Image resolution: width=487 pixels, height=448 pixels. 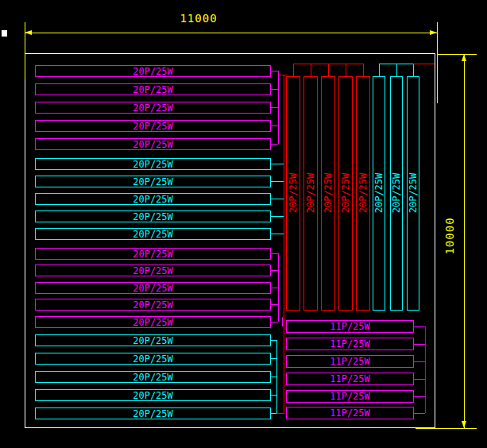 I want to click on plot-mark, so click(x=5, y=33).